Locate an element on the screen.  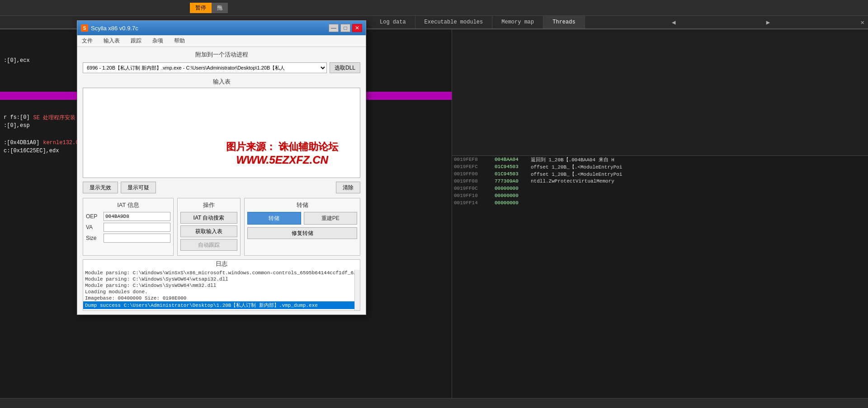
asm-comment-2: SE 处理程序安装 is located at coordinates (55, 117).